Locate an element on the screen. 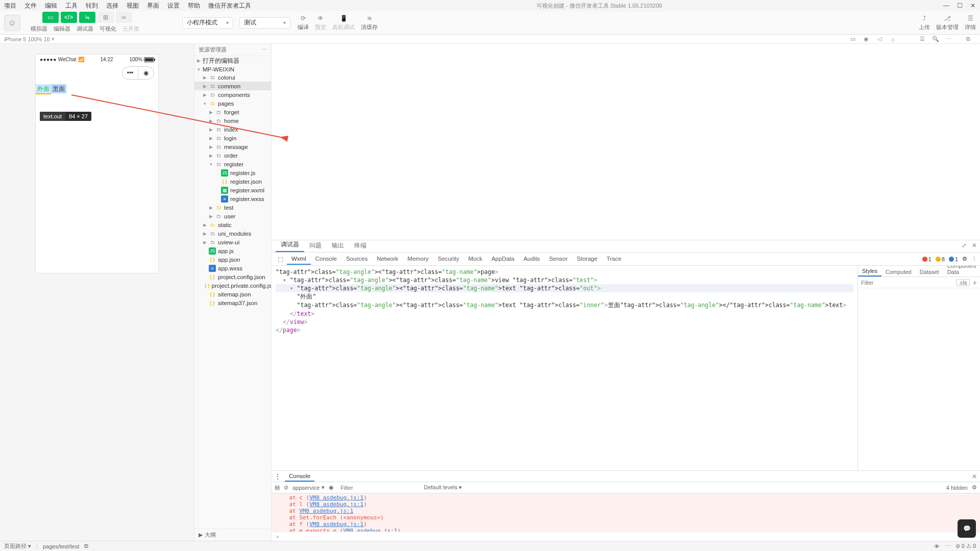 The height and width of the screenshot is (551, 980). devtab-Sources: Sources is located at coordinates (357, 259).